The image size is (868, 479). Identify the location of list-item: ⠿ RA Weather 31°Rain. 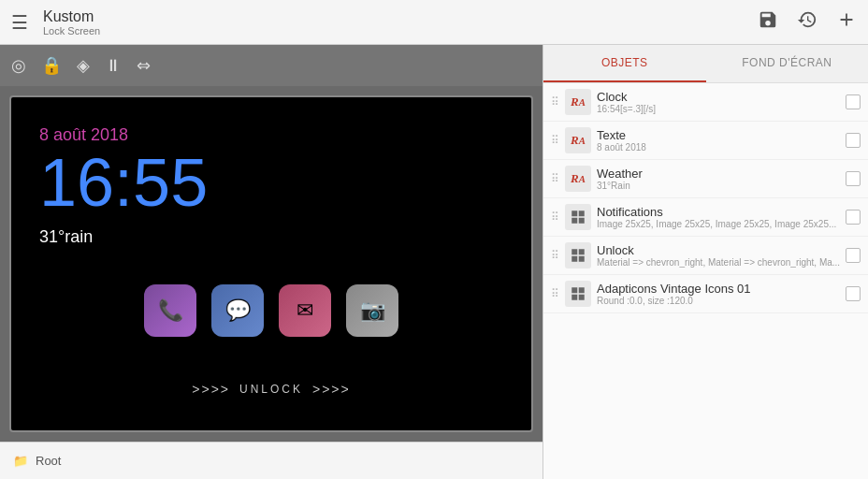
(705, 180).